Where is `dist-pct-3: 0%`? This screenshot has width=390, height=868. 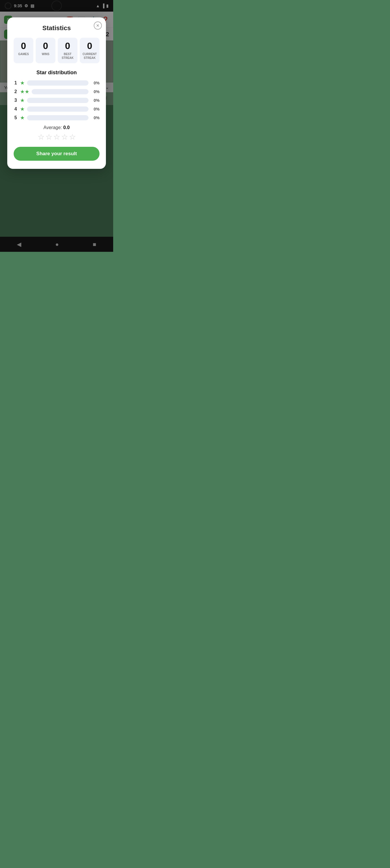 dist-pct-3: 0% is located at coordinates (95, 100).